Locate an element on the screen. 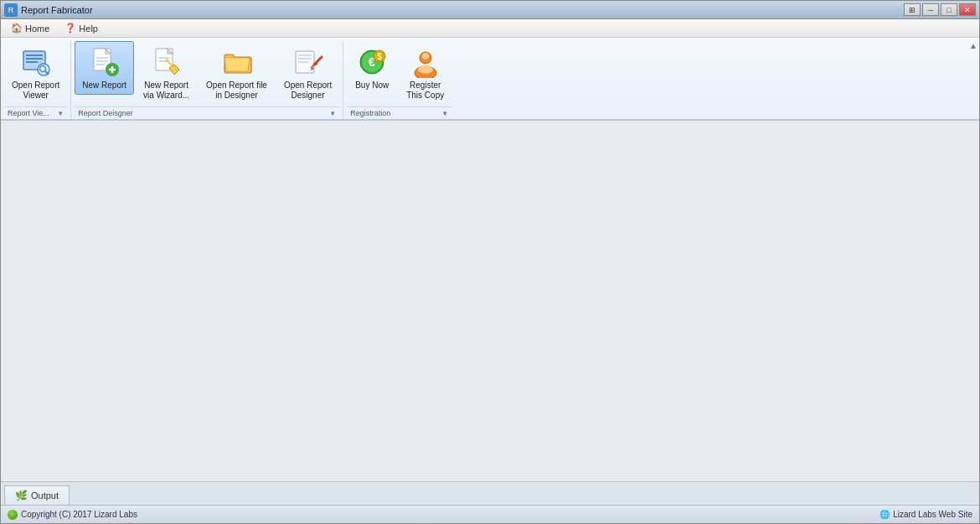 The height and width of the screenshot is (524, 980). home-icon: 🏠 is located at coordinates (17, 29).